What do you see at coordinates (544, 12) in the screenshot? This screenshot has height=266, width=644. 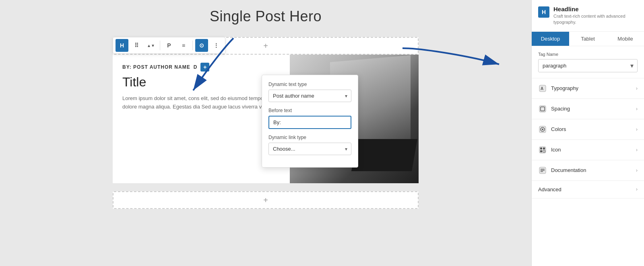 I see `headline-widget-icon: H` at bounding box center [544, 12].